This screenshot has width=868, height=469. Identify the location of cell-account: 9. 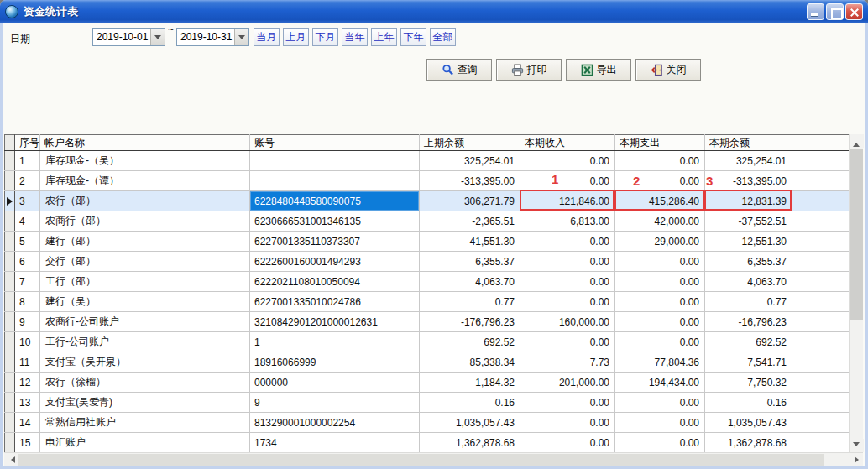
(335, 403).